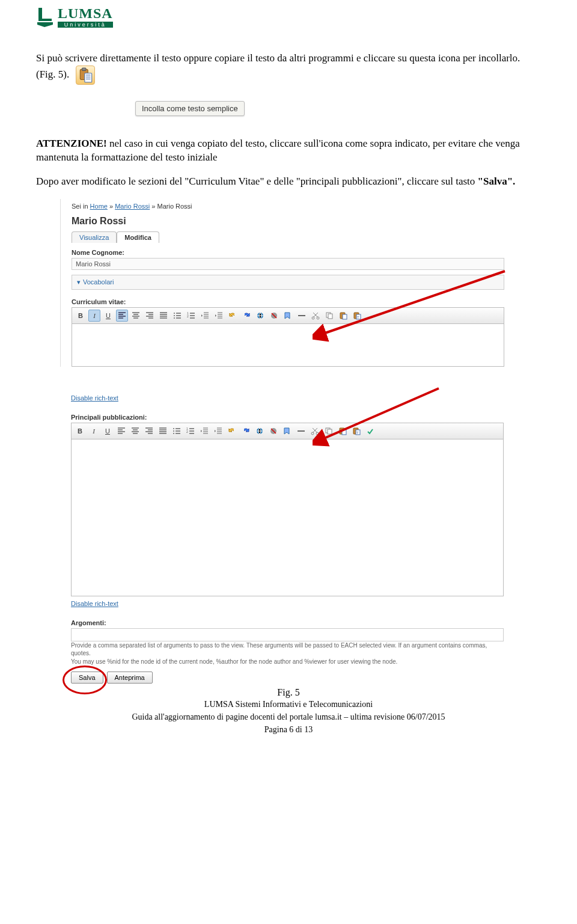 Image resolution: width=577 pixels, height=924 pixels. I want to click on argomenti-hint-2: You may use %nid for the node id of the …, so click(287, 662).